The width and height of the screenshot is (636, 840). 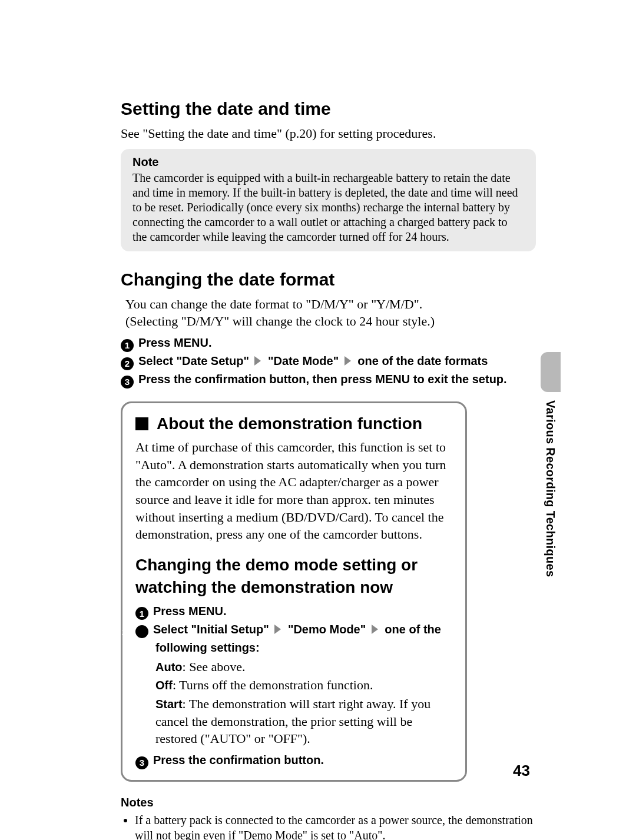 What do you see at coordinates (294, 639) in the screenshot?
I see `demo-step-2: 2Select "Initial Setup" "Demo Mode" one …` at bounding box center [294, 639].